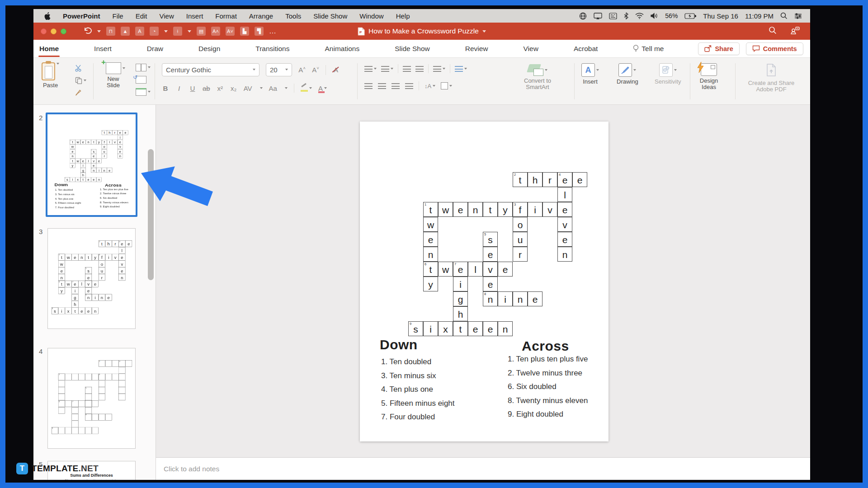 This screenshot has height=488, width=868. I want to click on superscript-button: x², so click(220, 89).